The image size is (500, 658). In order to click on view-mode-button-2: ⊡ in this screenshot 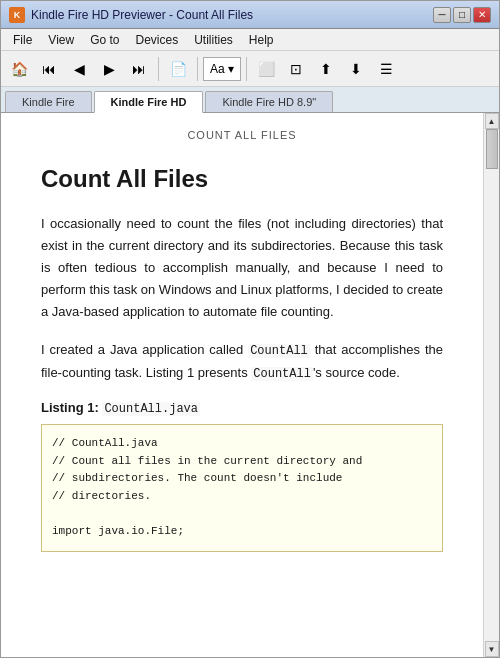, I will do `click(296, 69)`.